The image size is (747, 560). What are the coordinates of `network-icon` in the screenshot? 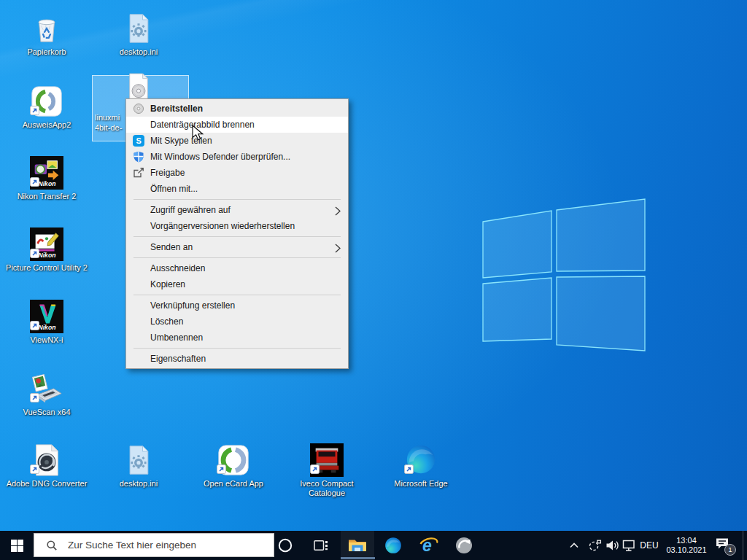 It's located at (630, 545).